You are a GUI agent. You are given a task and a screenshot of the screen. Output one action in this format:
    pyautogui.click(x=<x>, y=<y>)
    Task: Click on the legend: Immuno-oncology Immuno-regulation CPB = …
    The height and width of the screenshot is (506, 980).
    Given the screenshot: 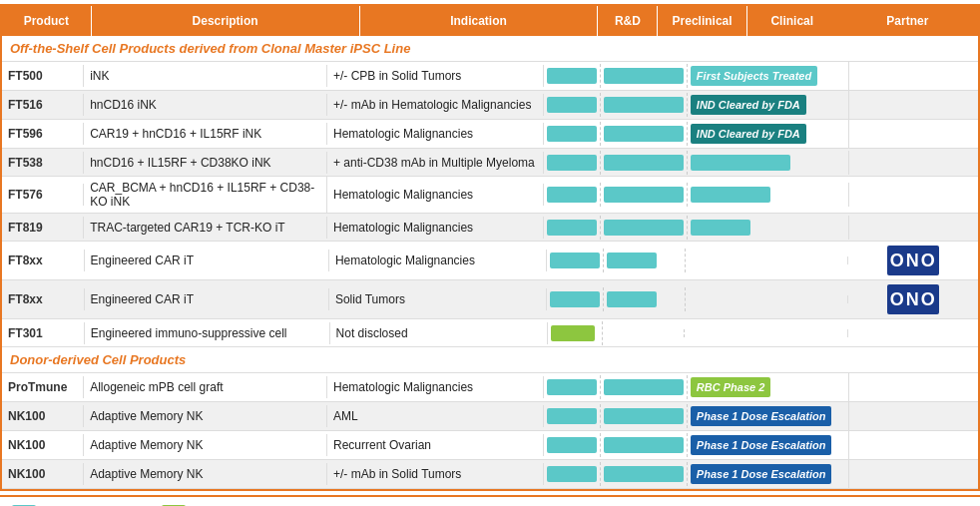 What is the action you would take?
    pyautogui.click(x=490, y=501)
    